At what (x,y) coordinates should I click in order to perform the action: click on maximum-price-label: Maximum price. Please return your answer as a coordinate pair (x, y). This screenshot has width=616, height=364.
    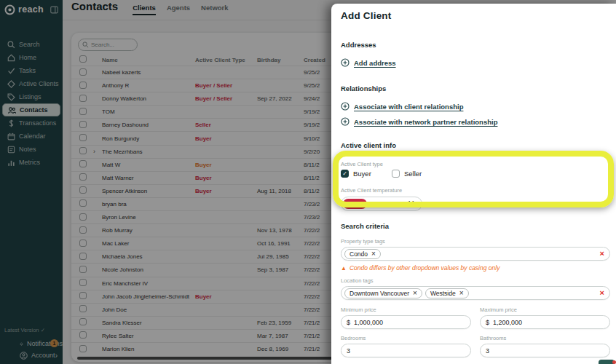
    Looking at the image, I should click on (545, 310).